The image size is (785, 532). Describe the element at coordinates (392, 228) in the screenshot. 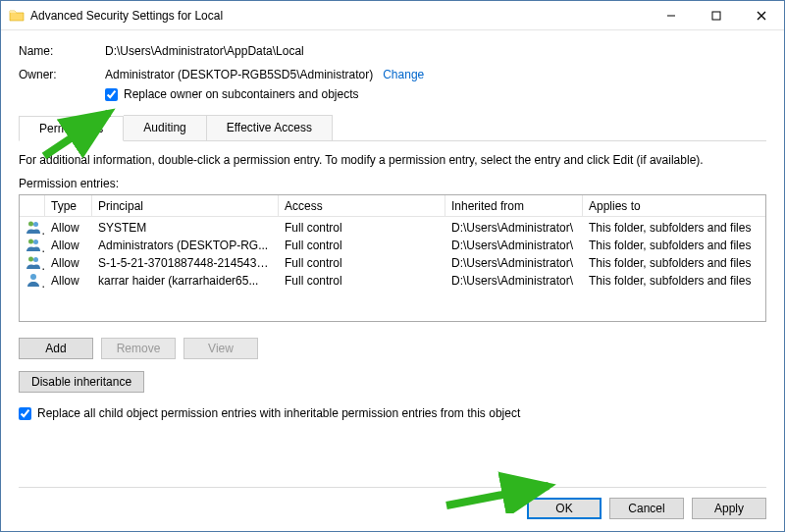

I see `table-row: AllowSYSTEMFull controlD:\Users\Administ…` at that location.